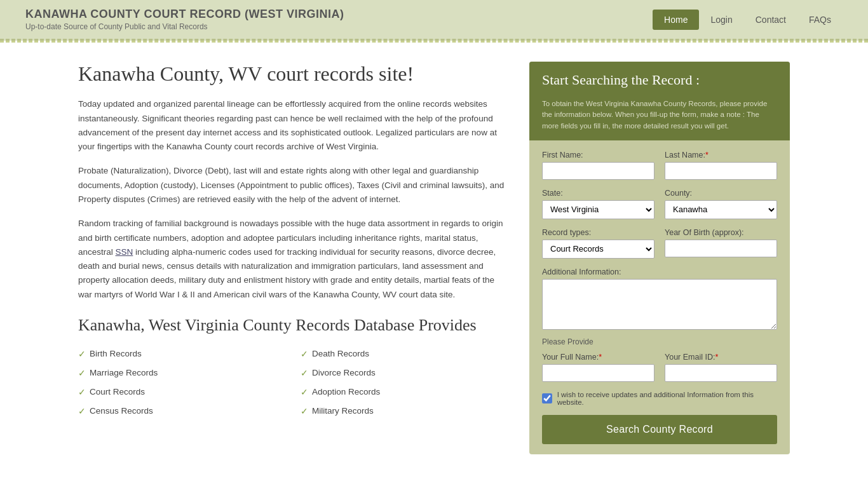 The image size is (868, 488). Describe the element at coordinates (721, 210) in the screenshot. I see `county-select: Kanawha Berkeley Cabell Monongalia Ralei…` at that location.